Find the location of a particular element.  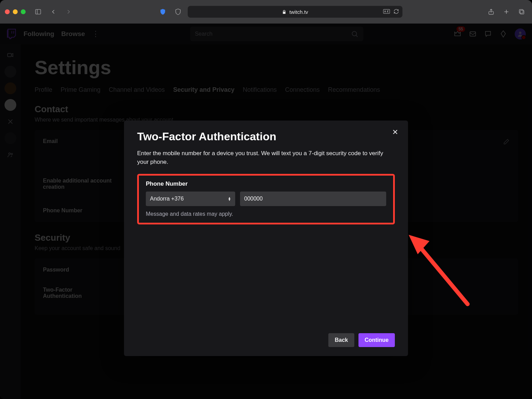

country-code-select: Andorra +376 ▲▼ is located at coordinates (190, 199).